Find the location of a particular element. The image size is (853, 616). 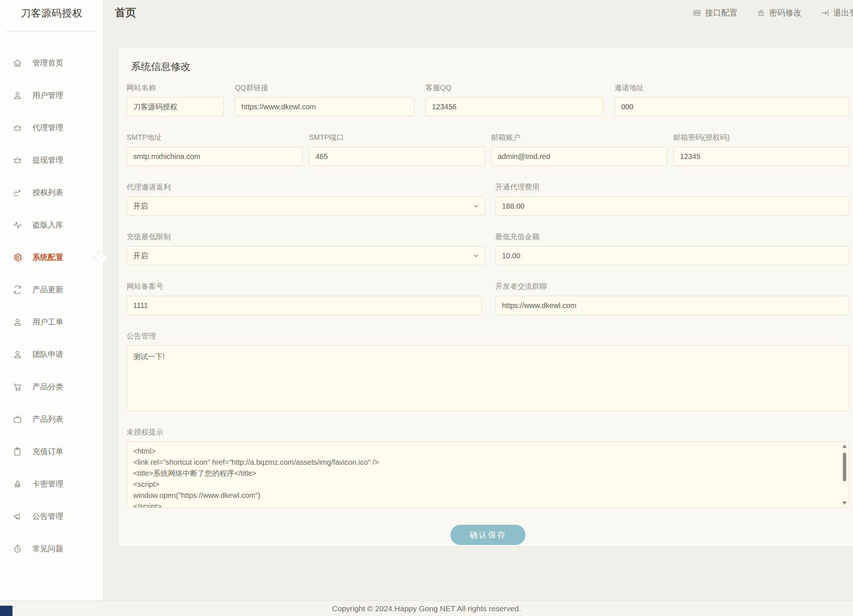

password-change-button: 密码修改 is located at coordinates (779, 13).